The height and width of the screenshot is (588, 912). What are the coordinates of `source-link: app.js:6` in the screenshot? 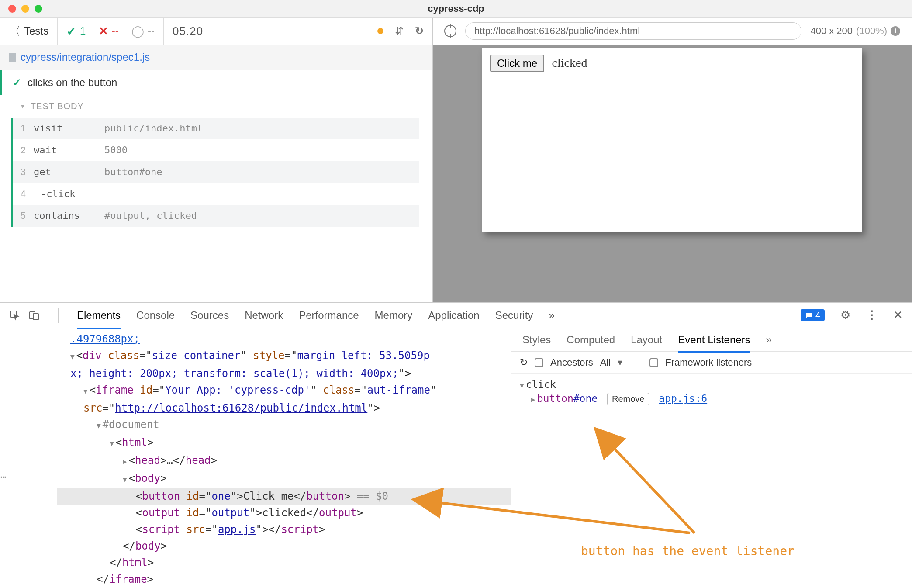 It's located at (683, 398).